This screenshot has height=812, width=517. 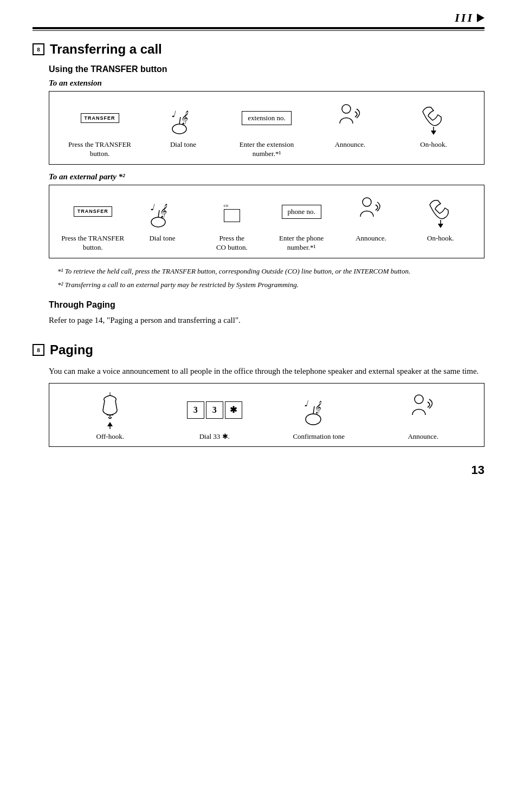 I want to click on section2-content: You can make a voice announcement to all…, so click(x=267, y=406).